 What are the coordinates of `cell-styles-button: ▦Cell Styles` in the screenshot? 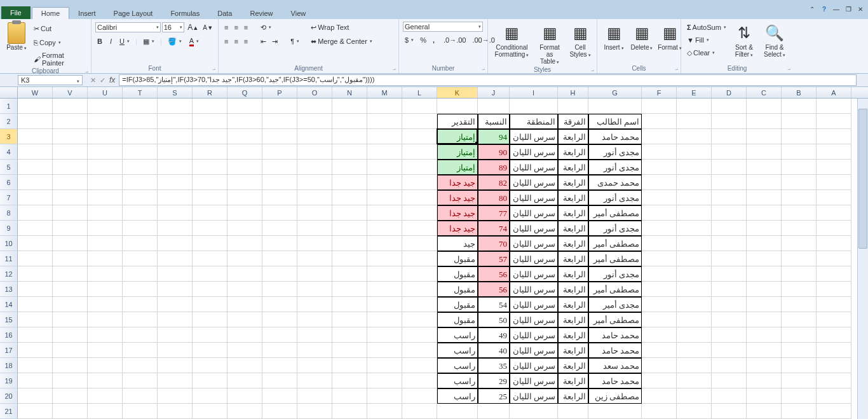 It's located at (580, 41).